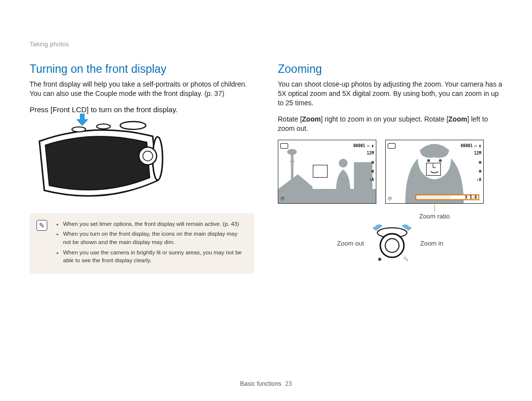 Image resolution: width=532 pixels, height=401 pixels. What do you see at coordinates (154, 238) in the screenshot?
I see `note-item: When you turn on the front display, the …` at bounding box center [154, 238].